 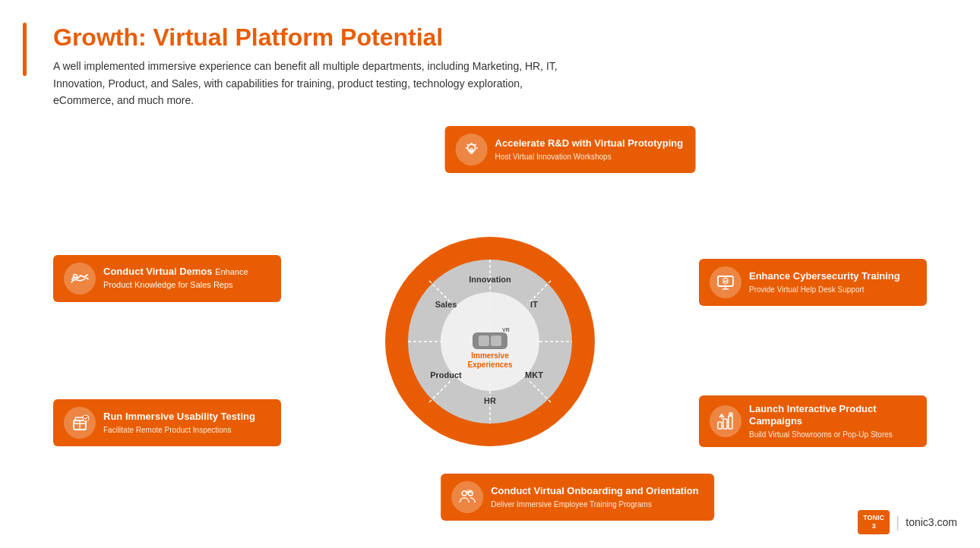 I want to click on logo-area: TONIC 3 | tonic3.com, so click(x=907, y=522).